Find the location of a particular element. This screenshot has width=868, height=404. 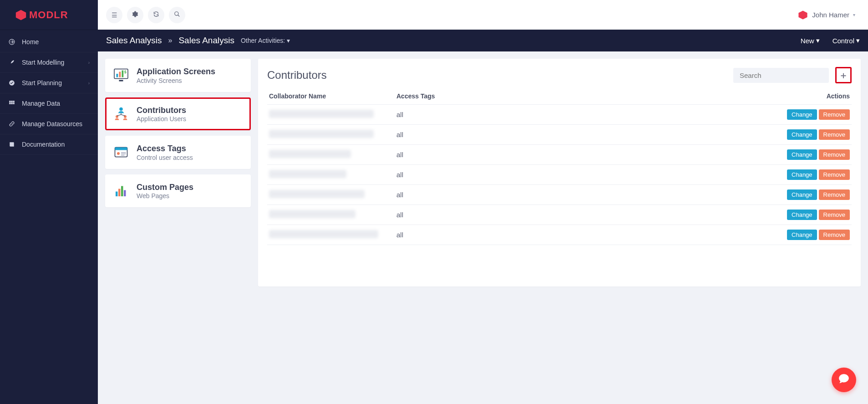

add-contributor-button: ＋ is located at coordinates (843, 75).